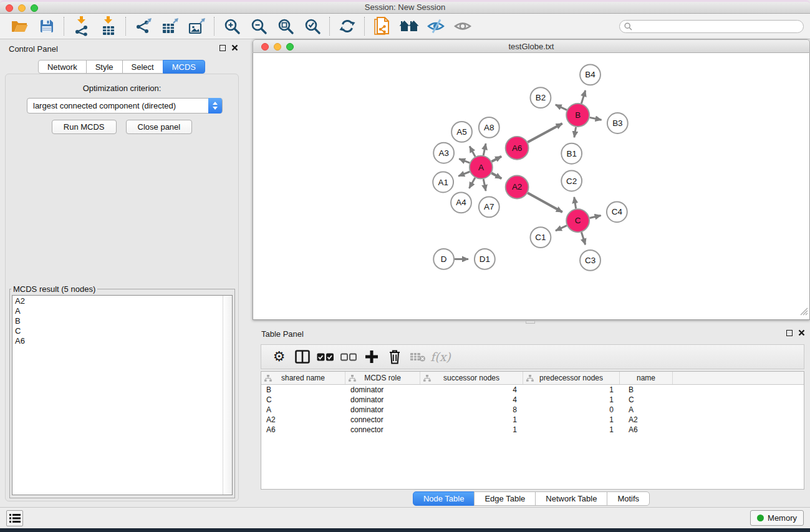 The image size is (810, 532). I want to click on graph-edge-B-B3, so click(596, 118).